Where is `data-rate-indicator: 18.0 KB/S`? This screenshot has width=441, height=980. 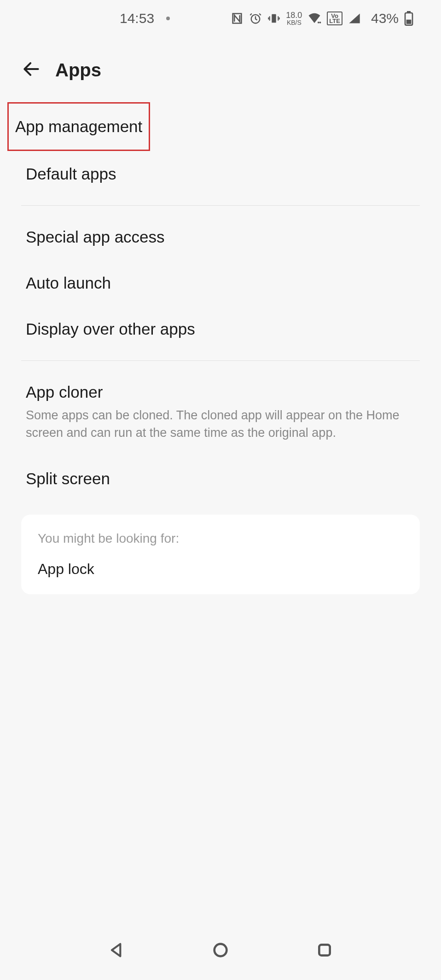 data-rate-indicator: 18.0 KB/S is located at coordinates (294, 18).